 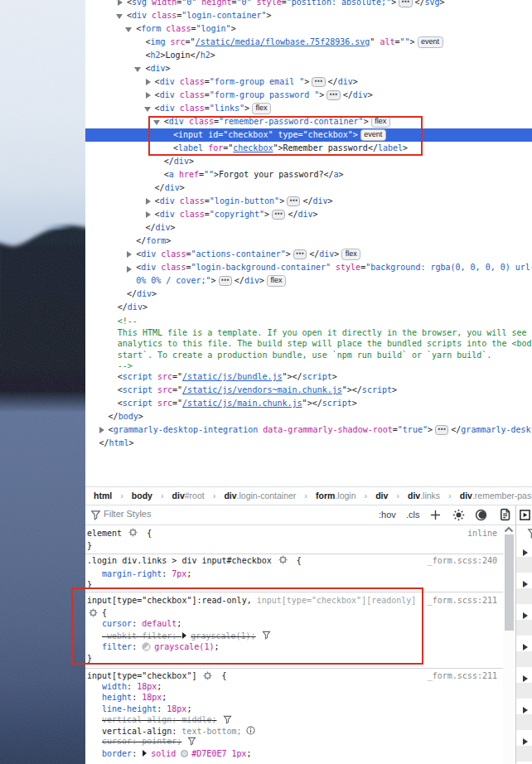 I want to click on node-form-login: <form class="login">, so click(x=308, y=29).